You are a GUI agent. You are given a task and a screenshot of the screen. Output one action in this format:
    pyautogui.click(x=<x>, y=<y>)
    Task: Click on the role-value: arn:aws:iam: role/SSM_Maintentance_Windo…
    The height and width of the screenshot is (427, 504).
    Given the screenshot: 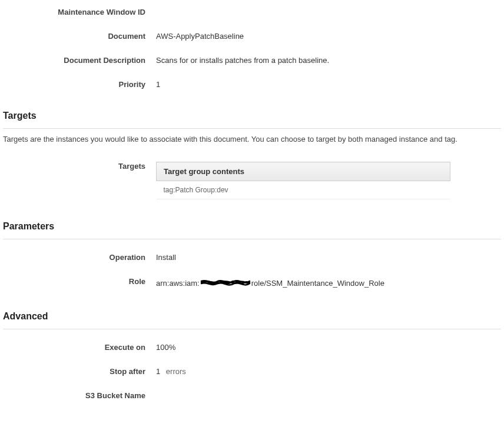 What is the action you would take?
    pyautogui.click(x=270, y=283)
    